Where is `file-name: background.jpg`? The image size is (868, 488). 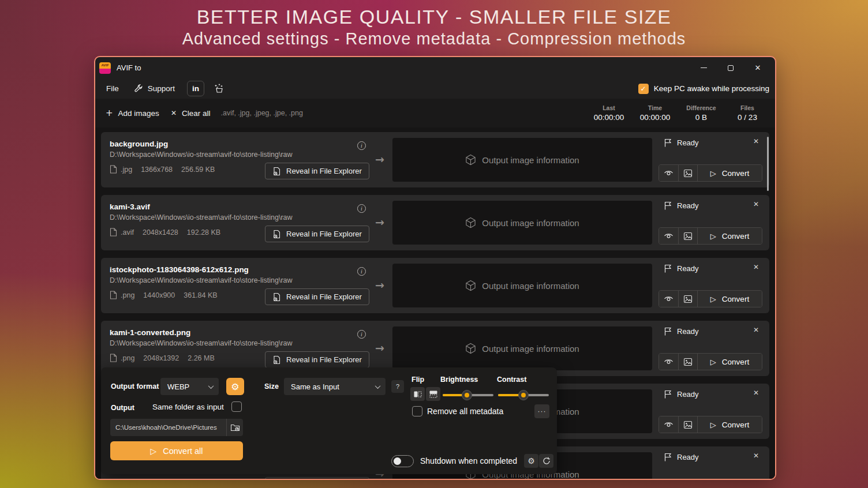
file-name: background.jpg is located at coordinates (139, 144).